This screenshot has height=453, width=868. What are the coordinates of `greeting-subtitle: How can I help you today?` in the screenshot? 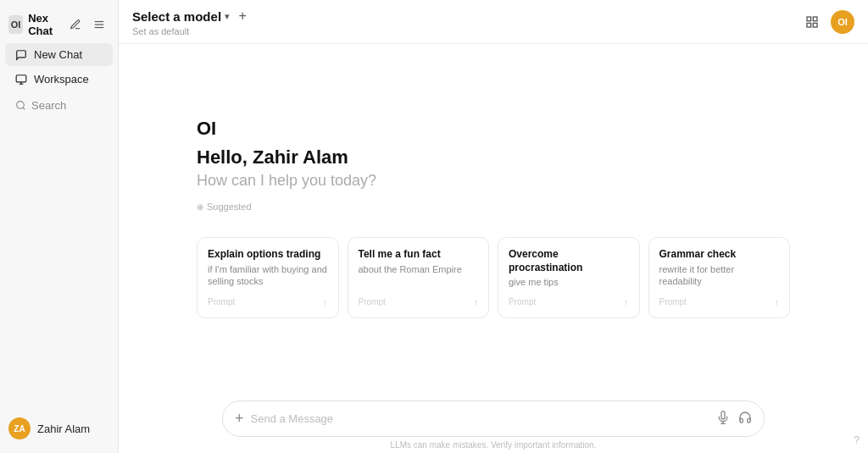 It's located at (287, 181).